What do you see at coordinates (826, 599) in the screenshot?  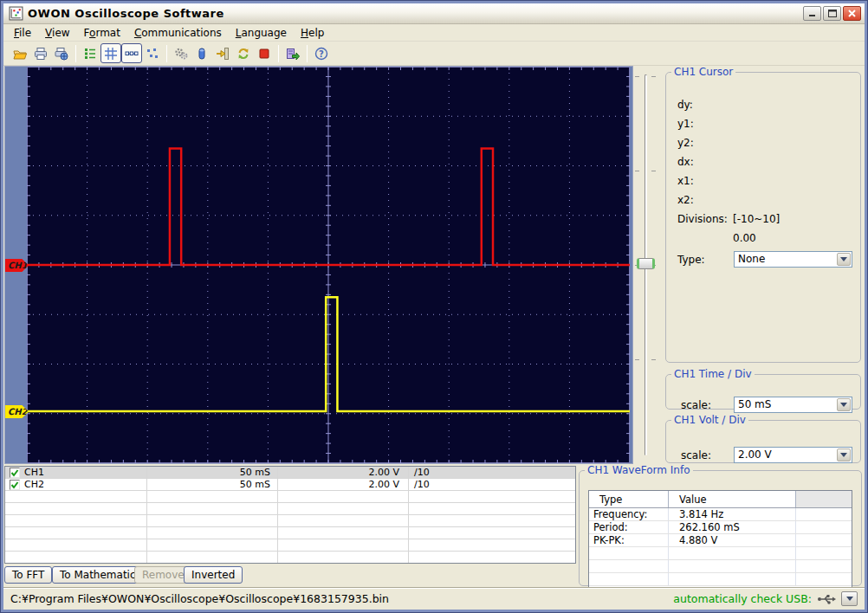 I see `usb-icon` at bounding box center [826, 599].